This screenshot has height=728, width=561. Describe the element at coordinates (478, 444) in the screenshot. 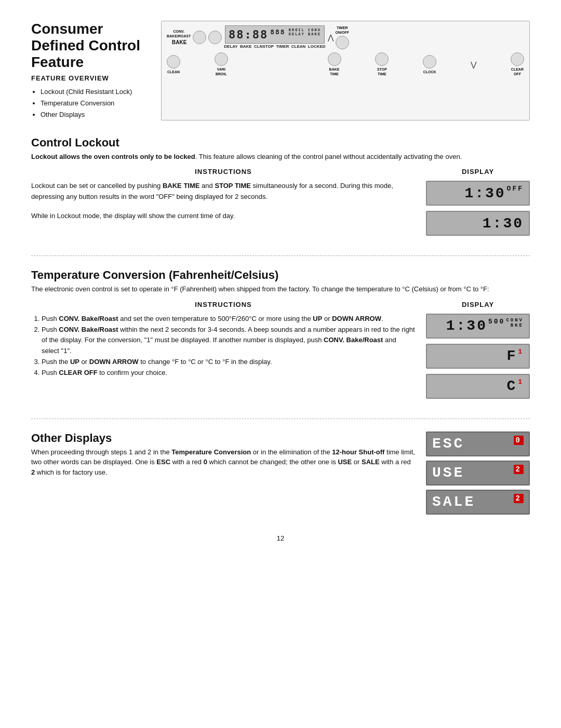

I see `other-display-1: ESC 0` at that location.